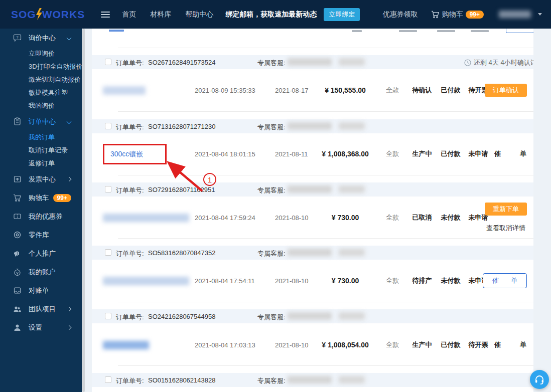 Image resolution: width=551 pixels, height=392 pixels. I want to click on bind-now-button: 立即绑定, so click(342, 15).